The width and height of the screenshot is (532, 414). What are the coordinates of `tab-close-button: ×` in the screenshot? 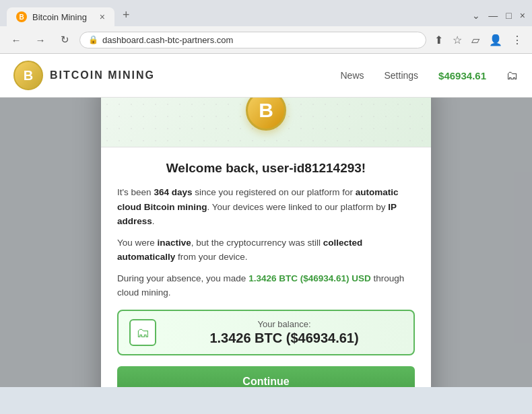 It's located at (102, 17).